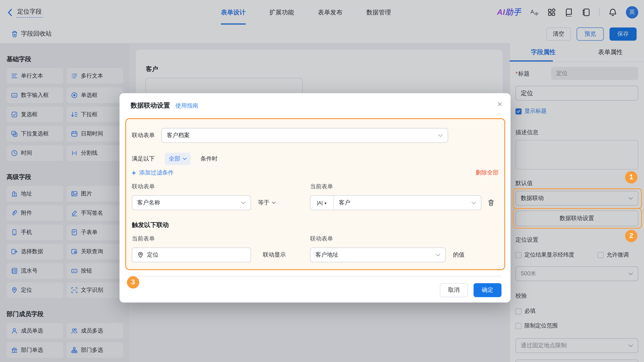  What do you see at coordinates (631, 177) in the screenshot?
I see `step-badge-1: 1` at bounding box center [631, 177].